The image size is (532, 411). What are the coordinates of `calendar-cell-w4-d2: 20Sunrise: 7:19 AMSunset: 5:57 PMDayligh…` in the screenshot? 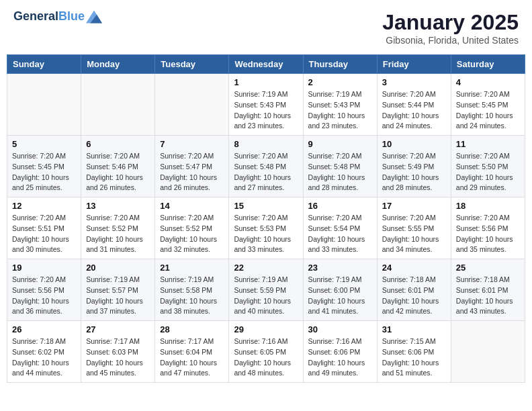 It's located at (118, 290).